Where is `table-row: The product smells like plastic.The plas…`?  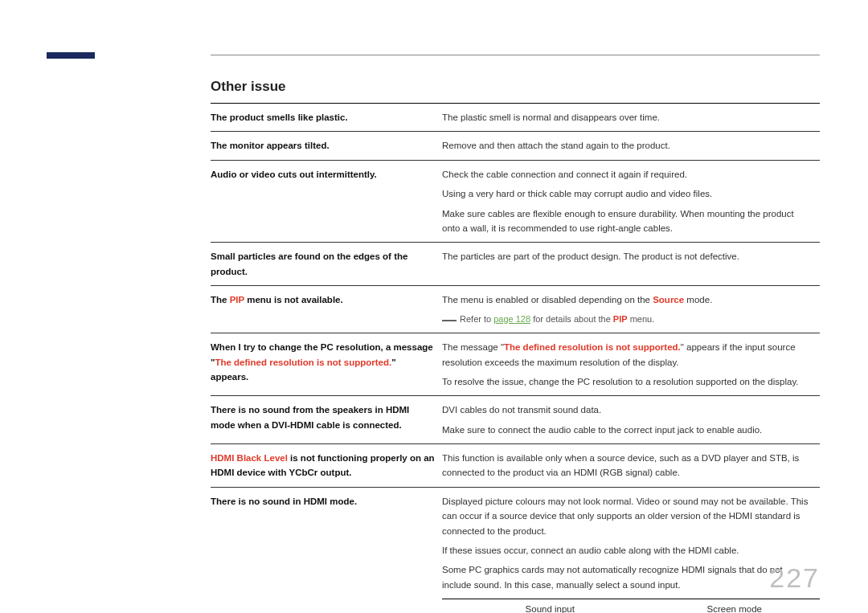 table-row: The product smells like plastic.The plas… is located at coordinates (515, 117).